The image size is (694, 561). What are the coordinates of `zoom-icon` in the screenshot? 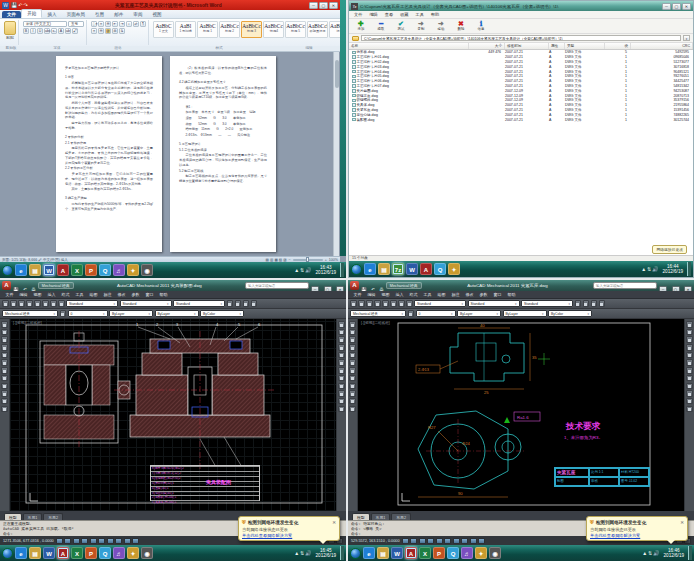 It's located at (410, 304).